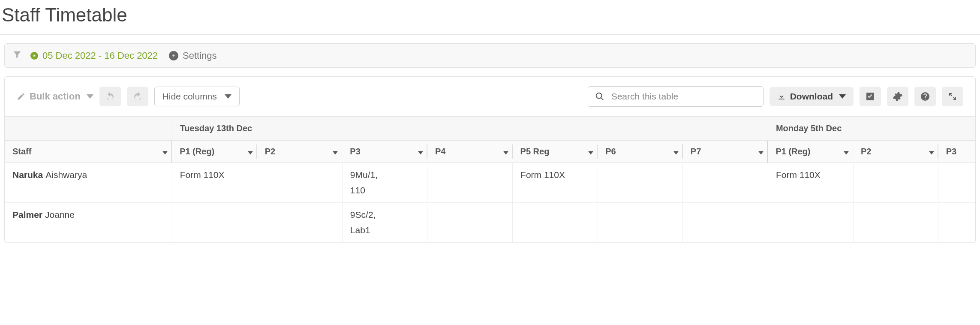 The width and height of the screenshot is (980, 325). Describe the element at coordinates (100, 56) in the screenshot. I see `date-range-label: 05 Dec 2022 - 16 Dec 2022` at that location.